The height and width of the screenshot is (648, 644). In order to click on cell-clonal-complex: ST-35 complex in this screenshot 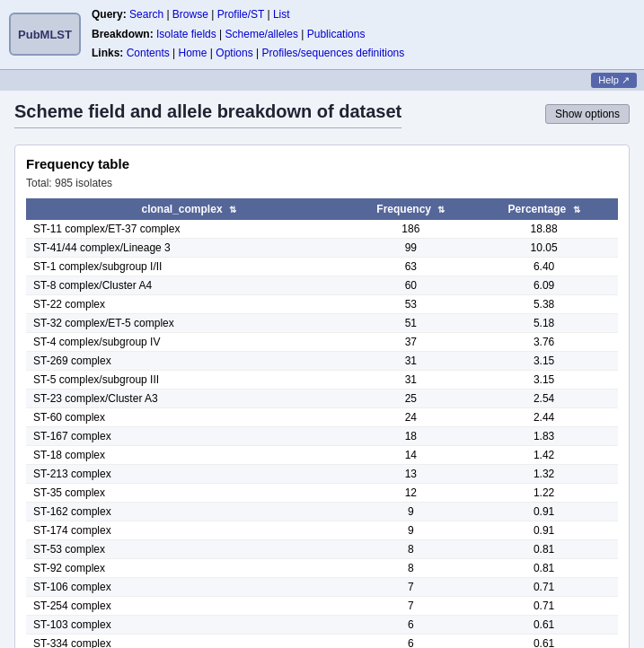, I will do `click(189, 492)`.